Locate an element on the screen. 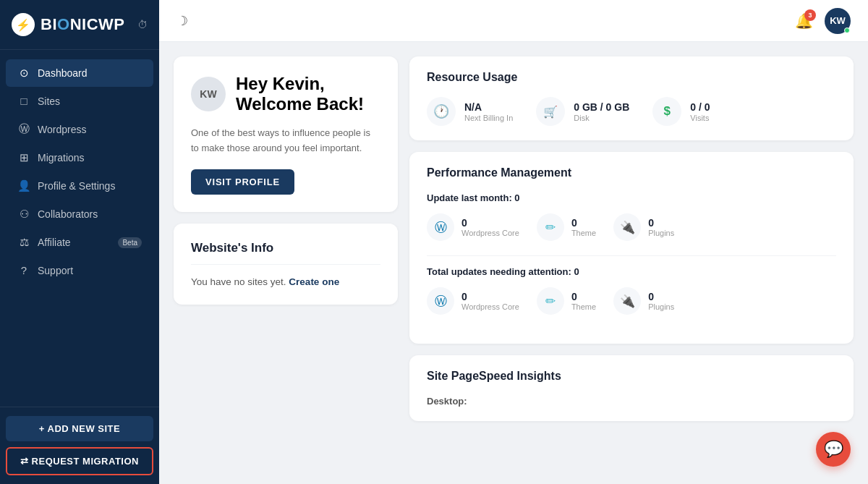  resource-items: 🕐 N/A Next Billing In 🛒 0 GB / 0 GB Disk is located at coordinates (631, 111).